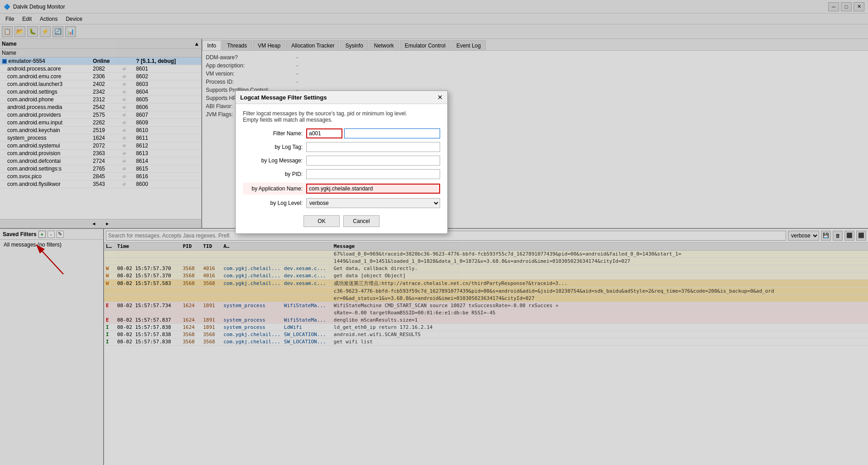  I want to click on dialog-title-bar: Logcat Message Filter Settings ✕, so click(342, 98).